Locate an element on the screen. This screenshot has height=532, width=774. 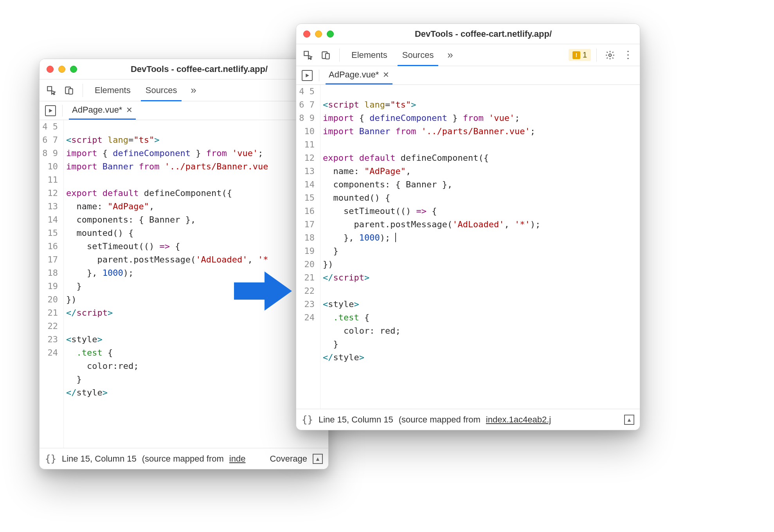
main-toolbar: Elements Sources » ! 1 ⋮ is located at coordinates (468, 55).